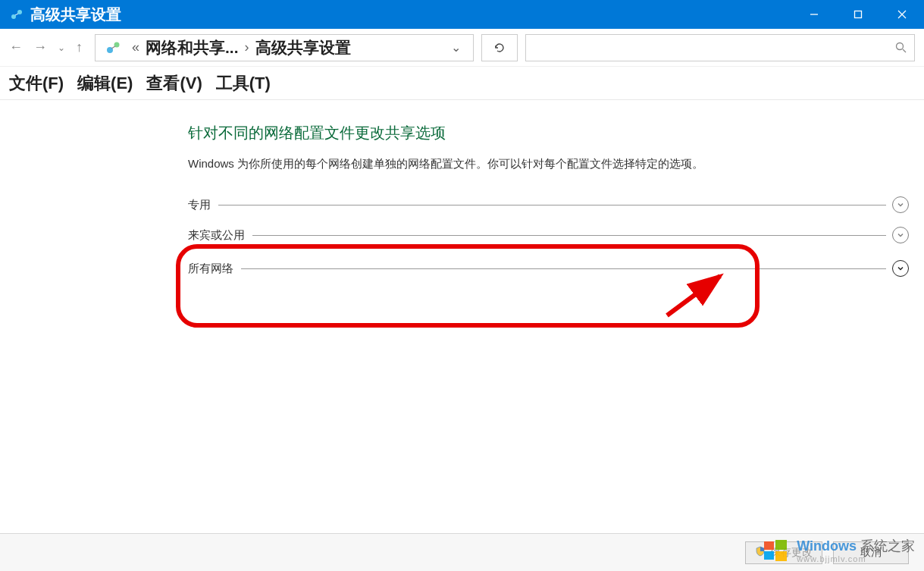 The image size is (924, 571). I want to click on watermark-brand: Windows, so click(826, 546).